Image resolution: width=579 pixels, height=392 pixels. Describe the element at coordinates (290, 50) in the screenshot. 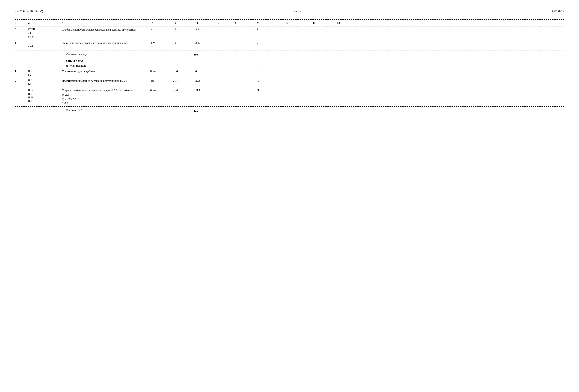

I see `separator-line` at that location.